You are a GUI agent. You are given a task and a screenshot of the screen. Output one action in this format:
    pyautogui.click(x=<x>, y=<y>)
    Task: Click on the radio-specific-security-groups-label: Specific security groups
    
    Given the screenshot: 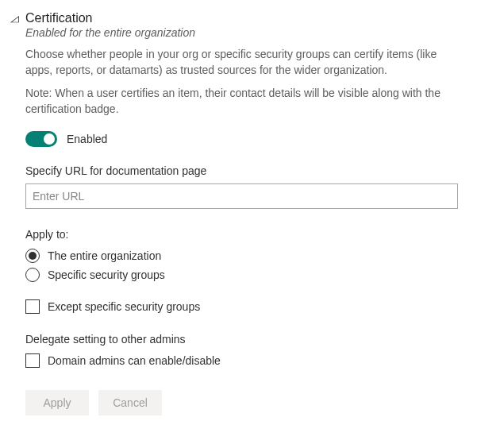 What is the action you would take?
    pyautogui.click(x=106, y=275)
    